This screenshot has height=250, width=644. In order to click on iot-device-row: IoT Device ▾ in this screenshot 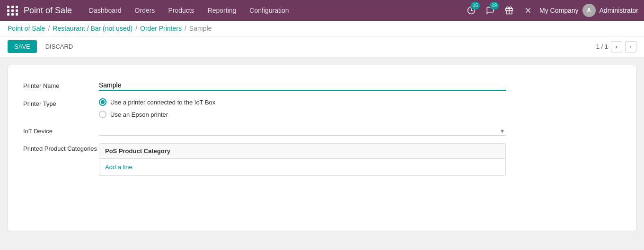, I will do `click(322, 130)`.